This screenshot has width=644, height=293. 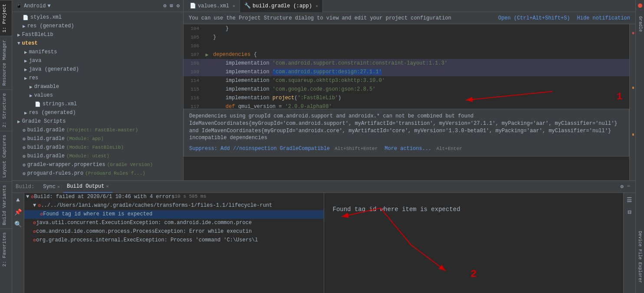 I want to click on tree-header: 📱 Android ▼ ⚙ ⊞ ⚙, so click(x=98, y=6).